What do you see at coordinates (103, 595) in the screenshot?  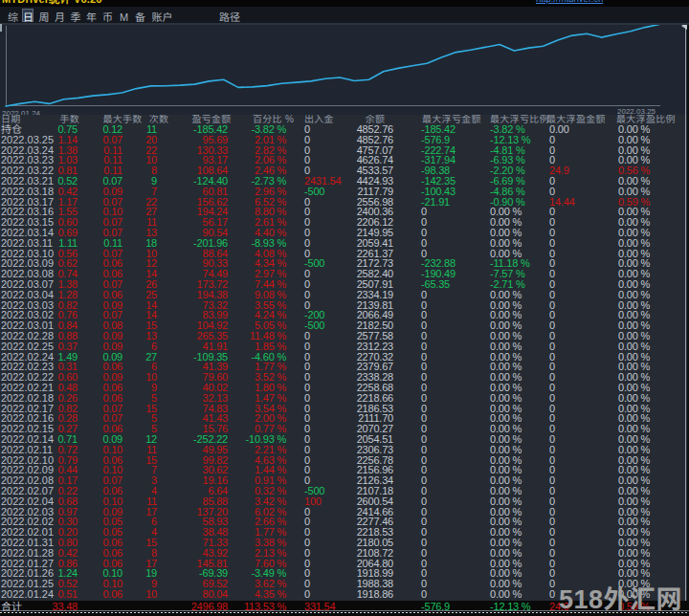 I see `cell-max_lots: 0.06` at bounding box center [103, 595].